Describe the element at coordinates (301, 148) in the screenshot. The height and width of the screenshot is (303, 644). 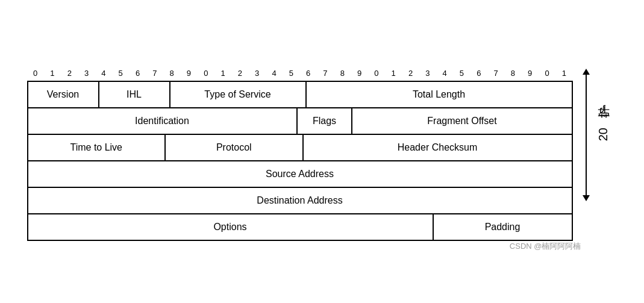
I see `table-row-row3: Time to LiveProtocolHeader Checksum` at that location.